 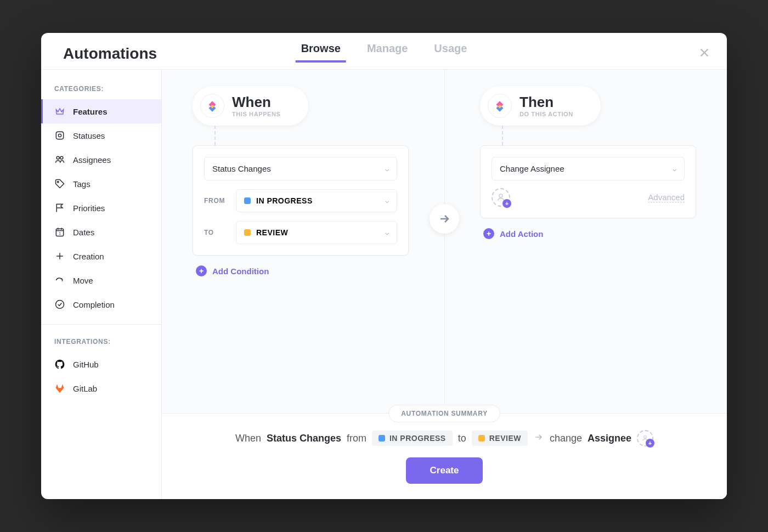 What do you see at coordinates (500, 438) in the screenshot?
I see `summary-to-status: REVIEW` at bounding box center [500, 438].